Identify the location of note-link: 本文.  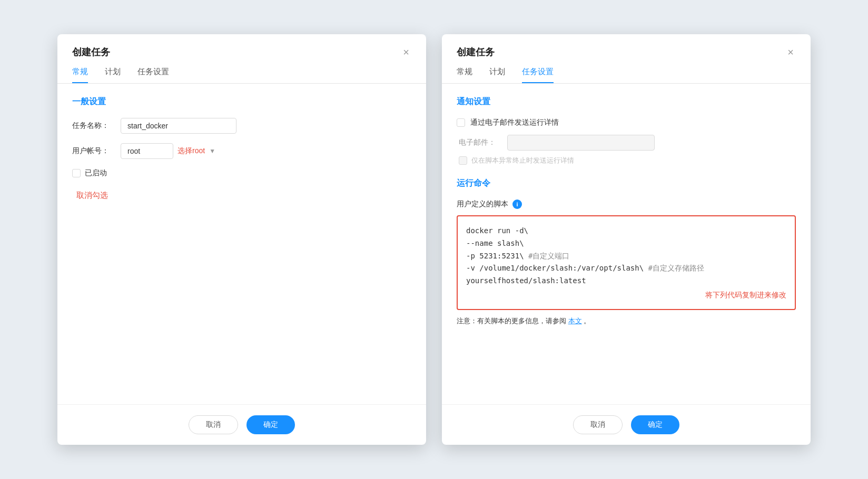
(575, 321).